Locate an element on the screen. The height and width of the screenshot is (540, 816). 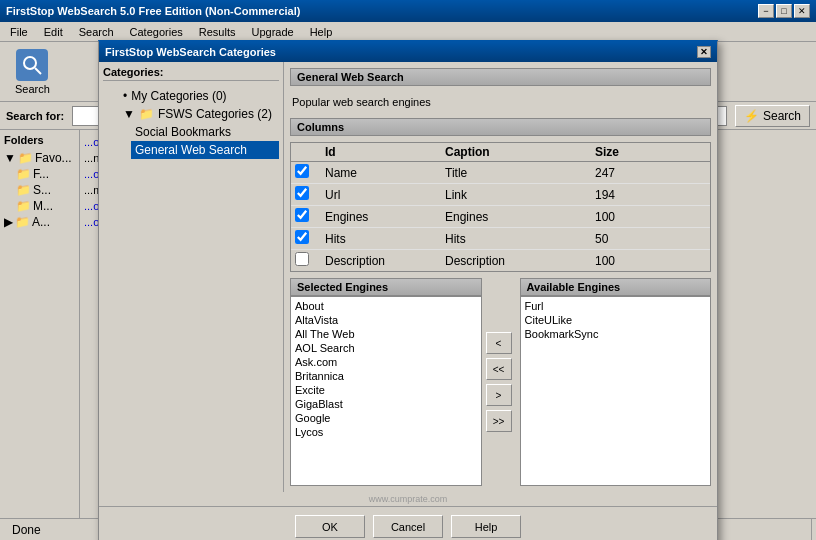
available-engines-panel: Available Engines FurlCiteULikeBookmarkS… is located at coordinates (616, 382).